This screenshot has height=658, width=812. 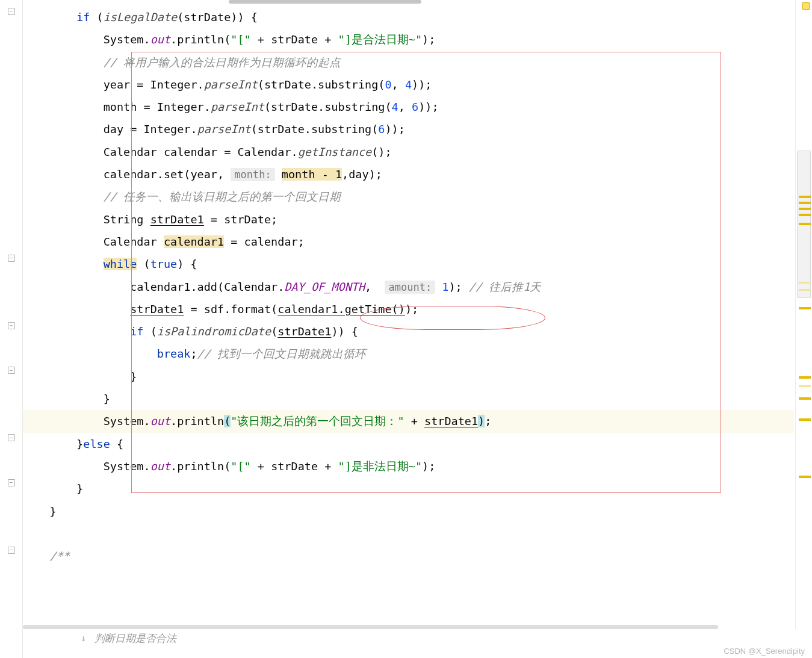 What do you see at coordinates (410, 287) in the screenshot?
I see `param-hint: amount:` at bounding box center [410, 287].